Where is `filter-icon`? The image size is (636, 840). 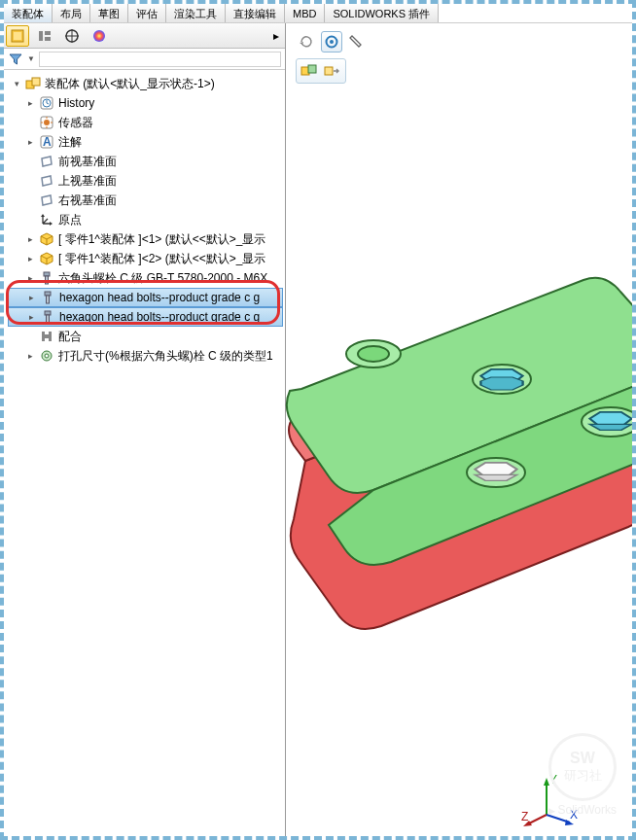 filter-icon is located at coordinates (16, 59).